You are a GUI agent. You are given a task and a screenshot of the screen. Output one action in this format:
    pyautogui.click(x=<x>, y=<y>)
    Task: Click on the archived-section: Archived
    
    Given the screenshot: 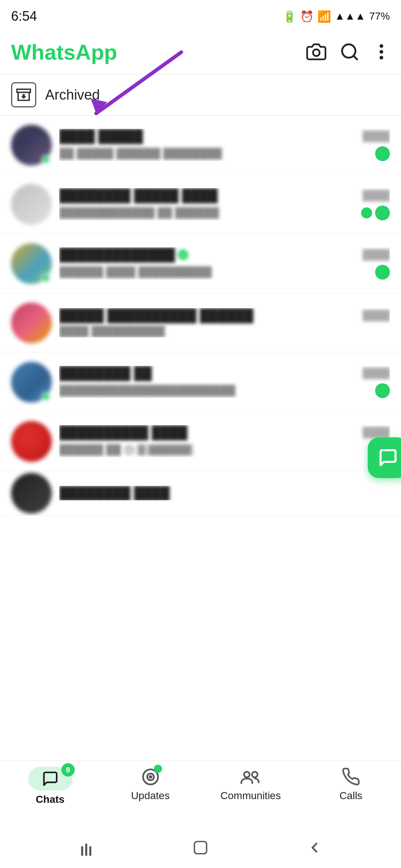 What is the action you would take?
    pyautogui.click(x=200, y=95)
    